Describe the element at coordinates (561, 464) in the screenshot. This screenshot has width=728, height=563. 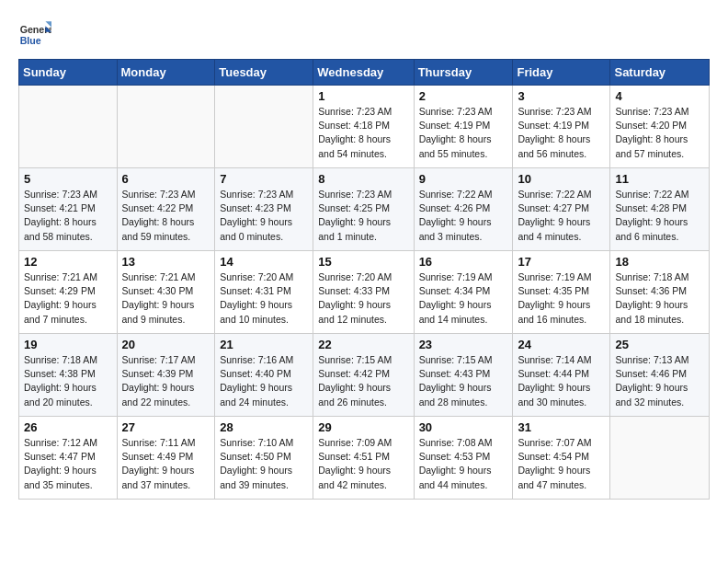
I see `day-info: Sunrise: 7:07 AM Sunset: 4:54 PM Dayligh…` at that location.